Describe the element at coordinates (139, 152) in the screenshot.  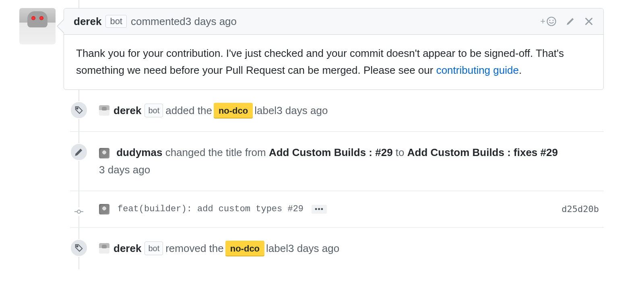
I see `event-author: dudymas` at that location.